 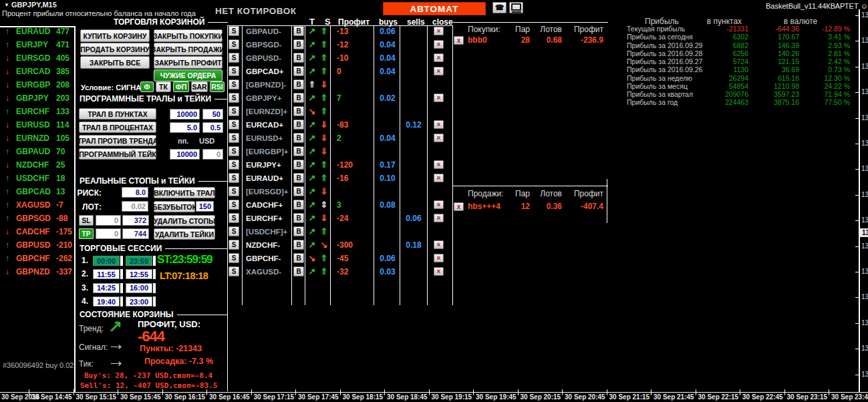 What do you see at coordinates (500, 8) in the screenshot?
I see `phone-button: ☎` at bounding box center [500, 8].